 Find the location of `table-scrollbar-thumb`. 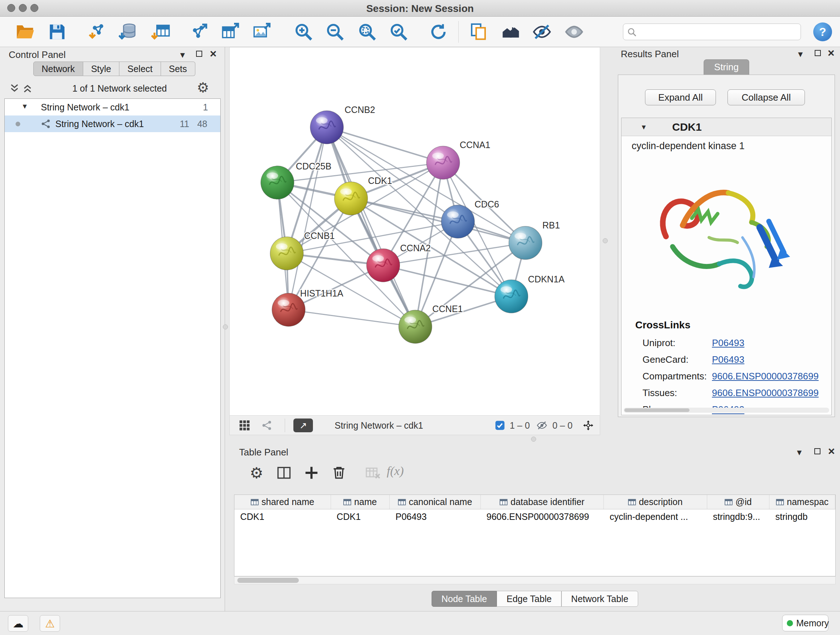

table-scrollbar-thumb is located at coordinates (268, 580).